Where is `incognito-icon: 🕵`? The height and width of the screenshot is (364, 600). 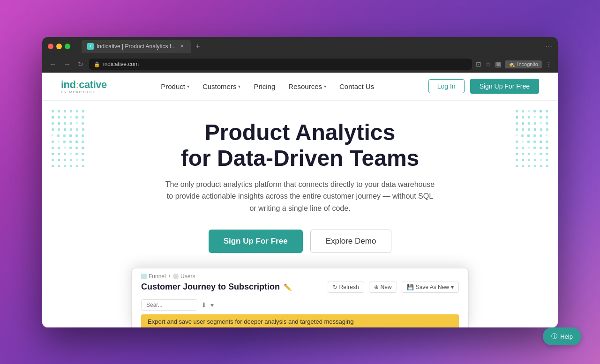 incognito-icon: 🕵 is located at coordinates (512, 65).